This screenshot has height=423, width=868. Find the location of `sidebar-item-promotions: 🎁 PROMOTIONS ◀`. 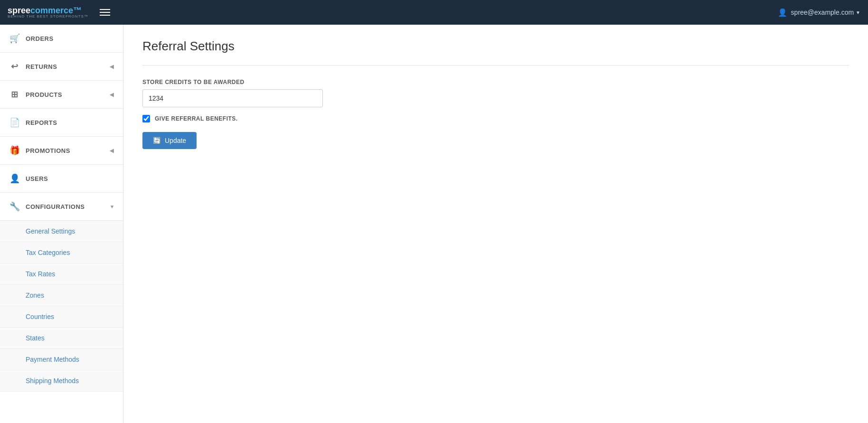

sidebar-item-promotions: 🎁 PROMOTIONS ◀ is located at coordinates (62, 151).